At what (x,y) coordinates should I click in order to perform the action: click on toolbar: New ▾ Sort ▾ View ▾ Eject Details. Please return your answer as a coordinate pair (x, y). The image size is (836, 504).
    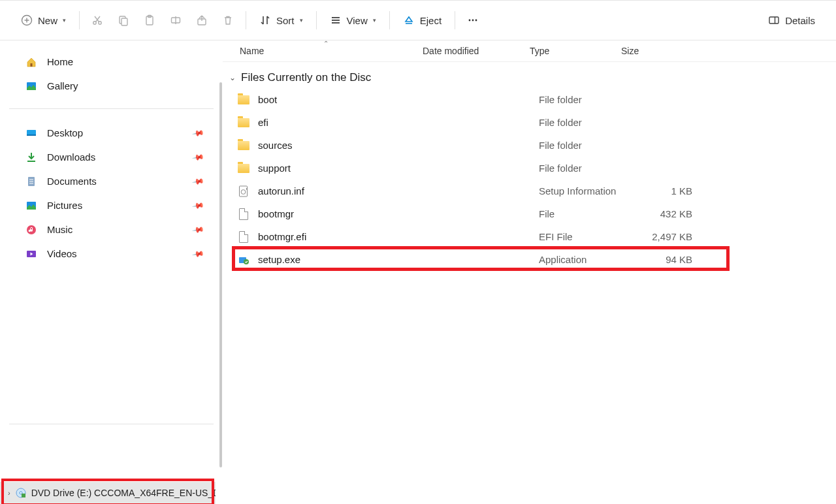
    Looking at the image, I should click on (418, 20).